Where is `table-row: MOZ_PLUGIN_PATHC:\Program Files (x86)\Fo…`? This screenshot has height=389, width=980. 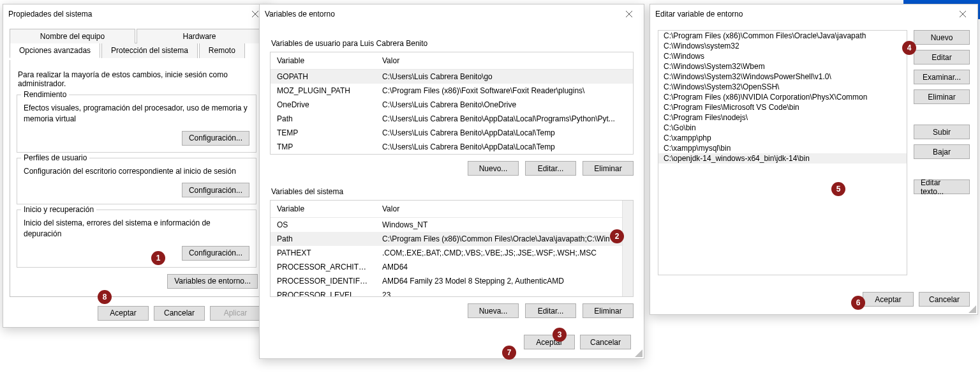 table-row: MOZ_PLUGIN_PATHC:\Program Files (x86)\Fo… is located at coordinates (452, 91).